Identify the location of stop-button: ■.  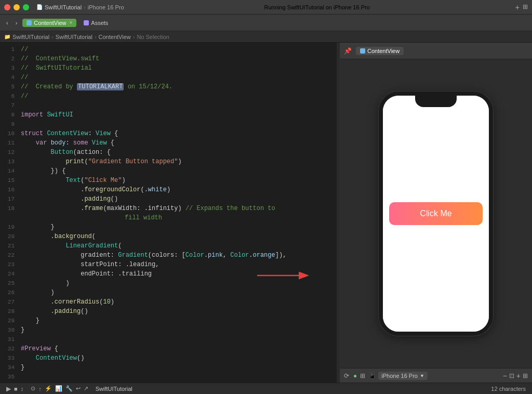
(16, 389).